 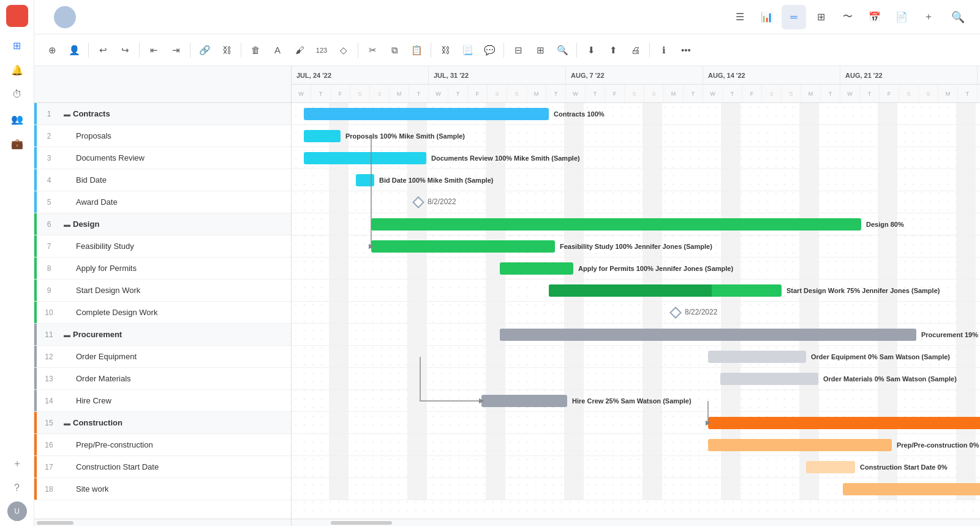 What do you see at coordinates (17, 45) in the screenshot?
I see `sidebar-home-icon: ⊞` at bounding box center [17, 45].